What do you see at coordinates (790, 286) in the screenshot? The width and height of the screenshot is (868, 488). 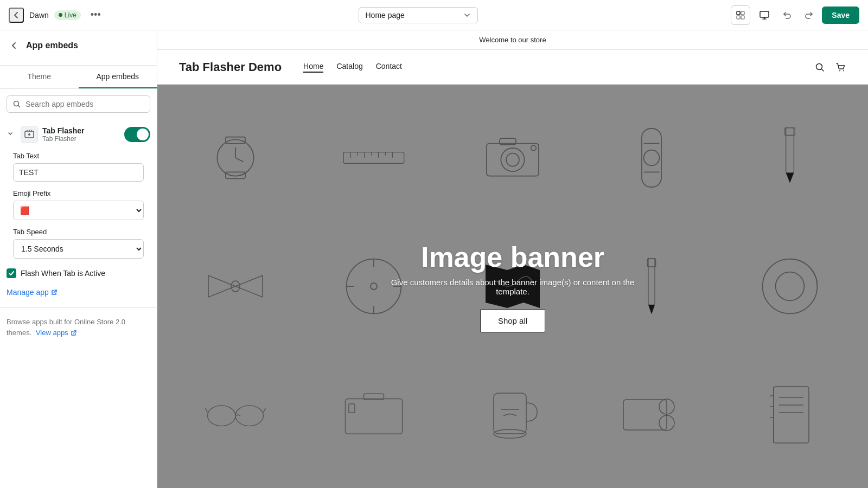 I see `banner-item-tape` at bounding box center [790, 286].